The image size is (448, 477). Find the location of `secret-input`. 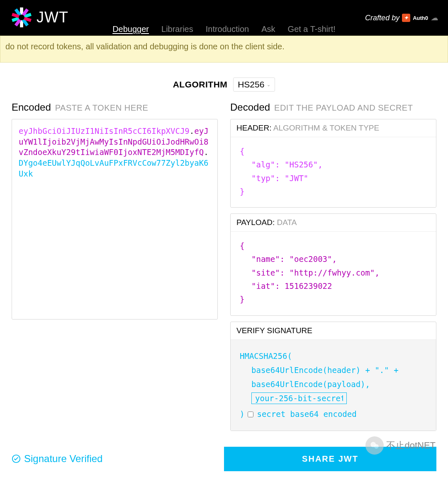

secret-input is located at coordinates (299, 398).